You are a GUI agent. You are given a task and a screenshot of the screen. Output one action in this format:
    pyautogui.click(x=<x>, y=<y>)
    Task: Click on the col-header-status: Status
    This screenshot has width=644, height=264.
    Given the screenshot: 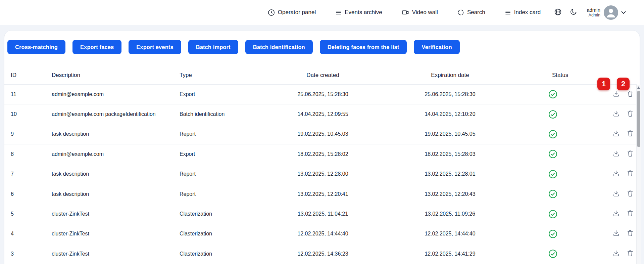 What is the action you would take?
    pyautogui.click(x=557, y=69)
    